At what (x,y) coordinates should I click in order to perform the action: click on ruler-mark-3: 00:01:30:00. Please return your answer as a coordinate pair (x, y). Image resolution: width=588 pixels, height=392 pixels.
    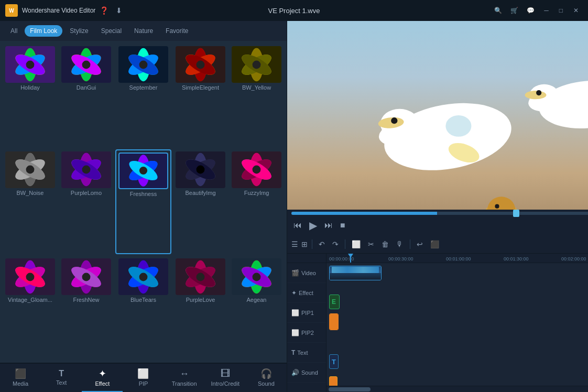
    Looking at the image, I should click on (516, 259).